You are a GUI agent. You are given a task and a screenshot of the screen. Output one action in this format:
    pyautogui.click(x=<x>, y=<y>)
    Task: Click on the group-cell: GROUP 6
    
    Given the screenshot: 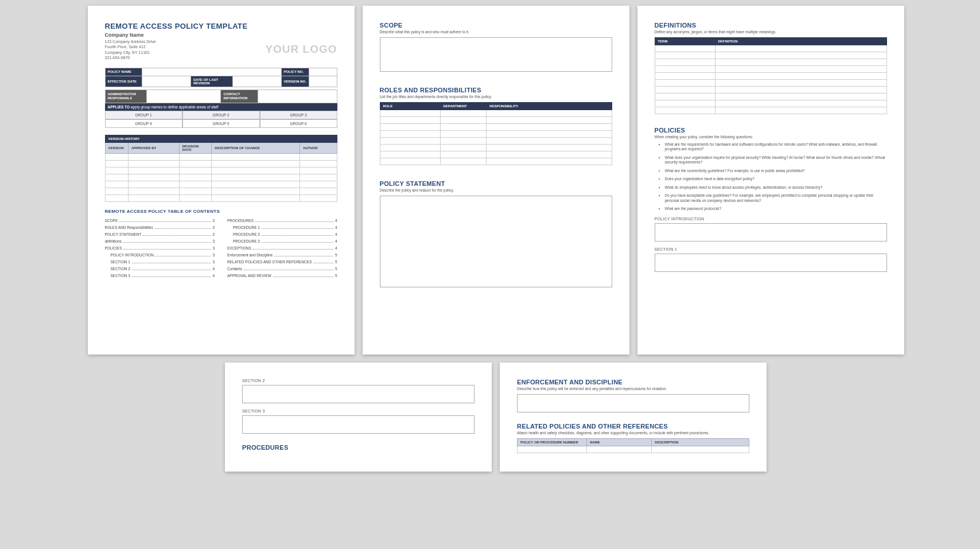 What is the action you would take?
    pyautogui.click(x=298, y=124)
    